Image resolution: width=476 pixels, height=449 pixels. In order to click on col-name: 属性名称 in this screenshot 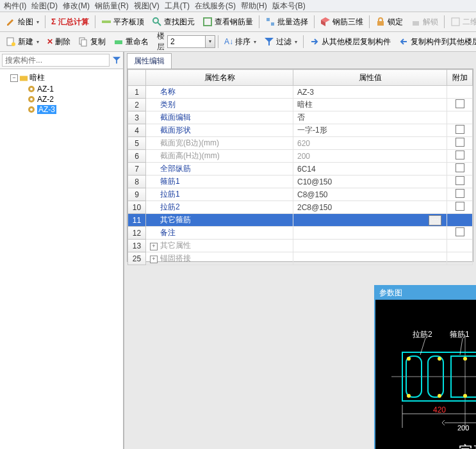, I will do `click(220, 78)`.